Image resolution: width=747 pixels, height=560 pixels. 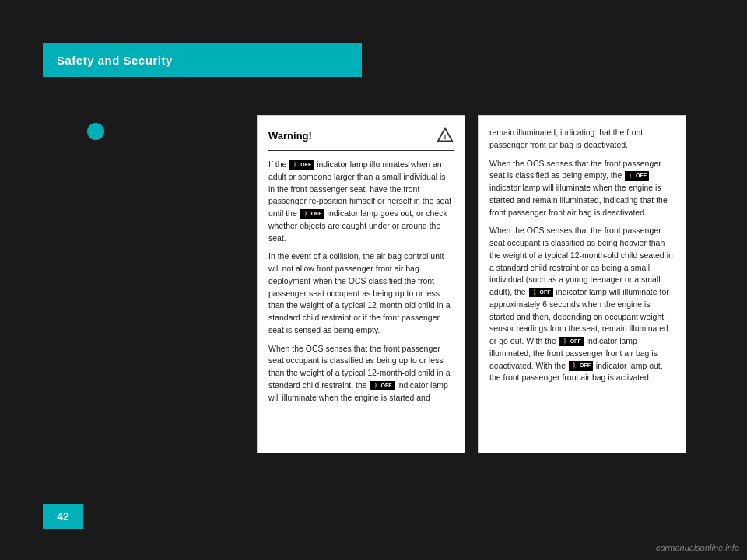 I want to click on ocs-icon-1: 🚶 OFF, so click(x=302, y=165).